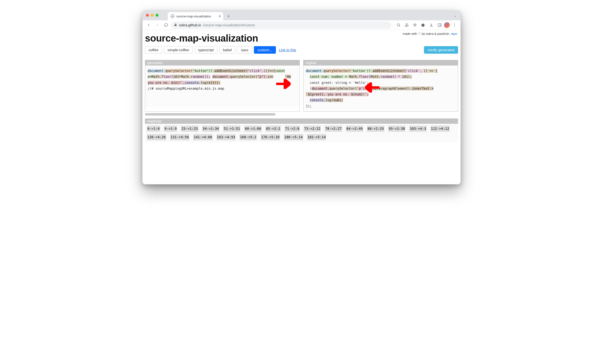  I want to click on repo-link: repo, so click(454, 34).